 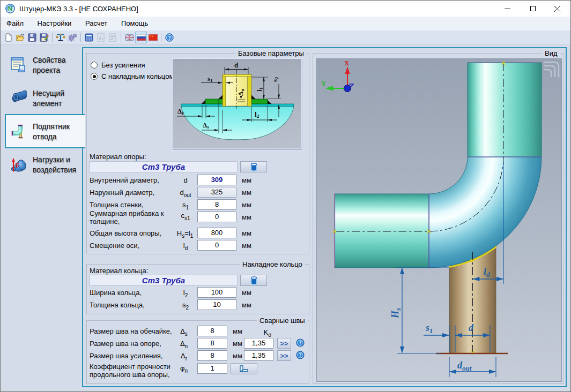 What do you see at coordinates (51, 137) in the screenshot?
I see `sidebar-label-line: отвода` at bounding box center [51, 137].